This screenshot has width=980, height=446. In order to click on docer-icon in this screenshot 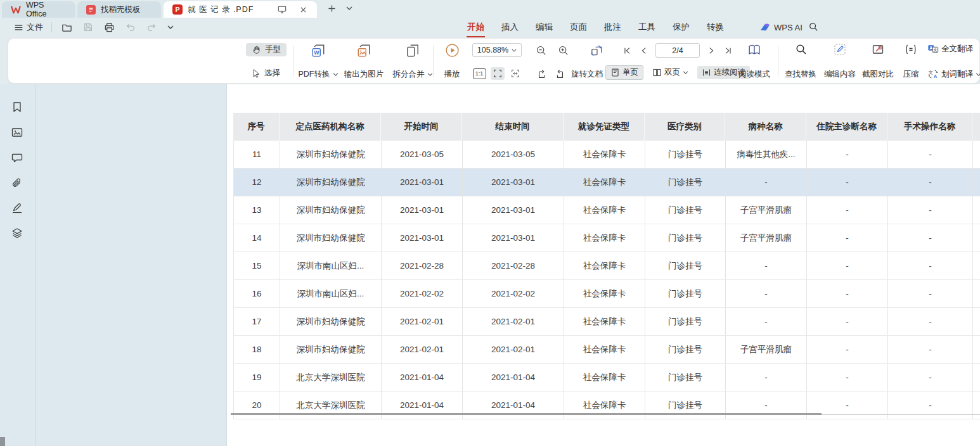, I will do `click(91, 10)`.